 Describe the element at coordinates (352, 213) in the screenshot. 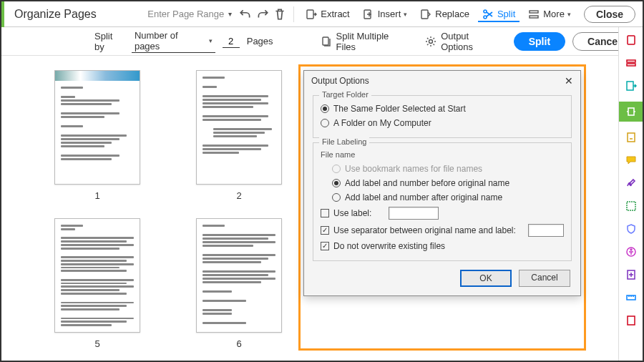

I see `checkbox-label: Use label:` at that location.